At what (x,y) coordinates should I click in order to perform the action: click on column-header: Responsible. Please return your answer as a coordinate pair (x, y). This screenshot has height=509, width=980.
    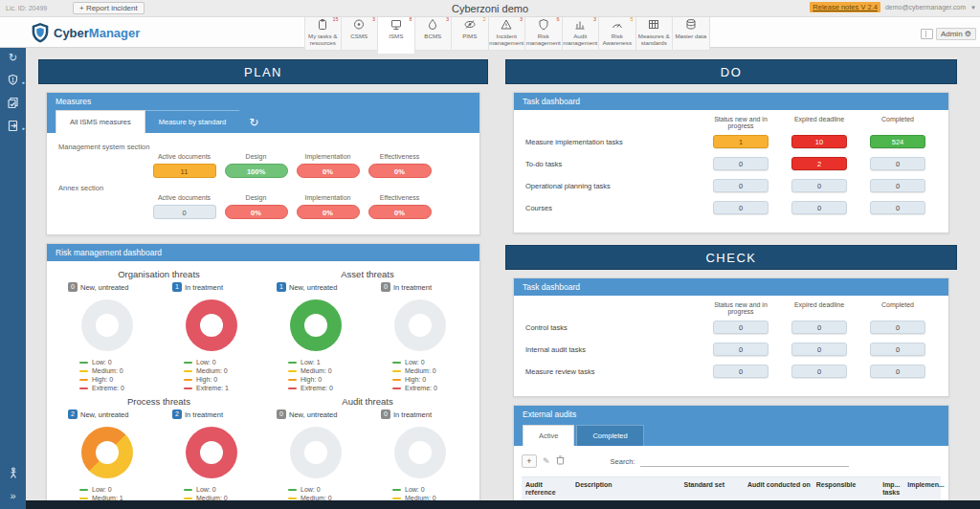
    Looking at the image, I should click on (848, 489).